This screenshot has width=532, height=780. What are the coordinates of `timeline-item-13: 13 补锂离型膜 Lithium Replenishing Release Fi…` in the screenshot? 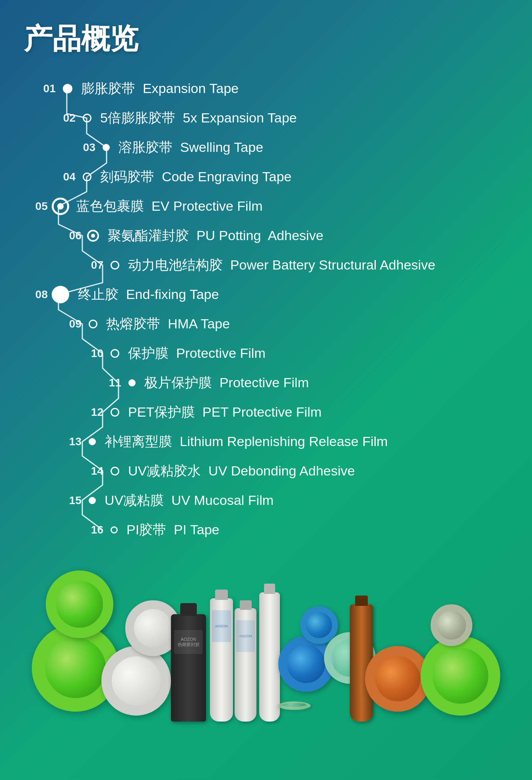 It's located at (266, 442).